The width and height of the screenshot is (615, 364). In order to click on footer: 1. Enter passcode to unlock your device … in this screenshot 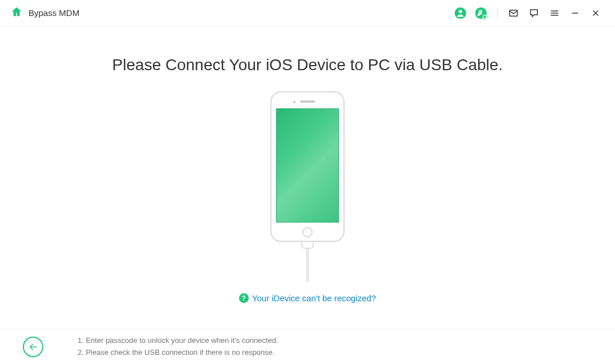, I will do `click(308, 346)`.